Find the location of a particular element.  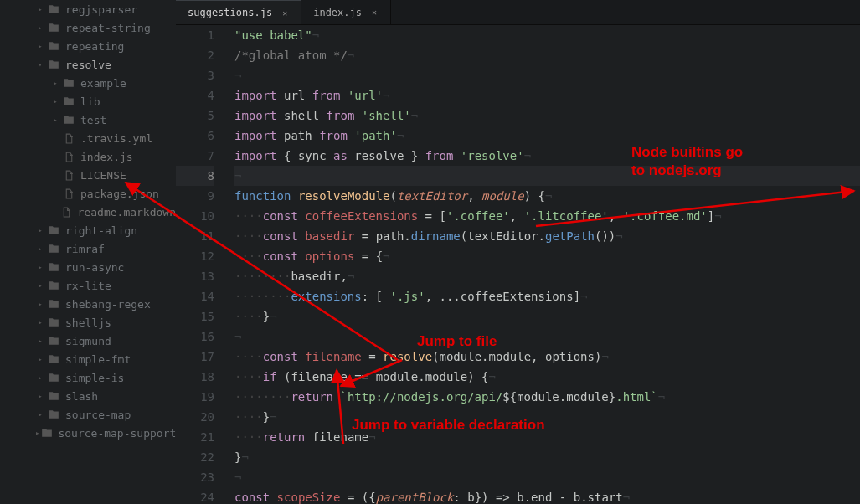

line-number: 7 is located at coordinates (195, 156).